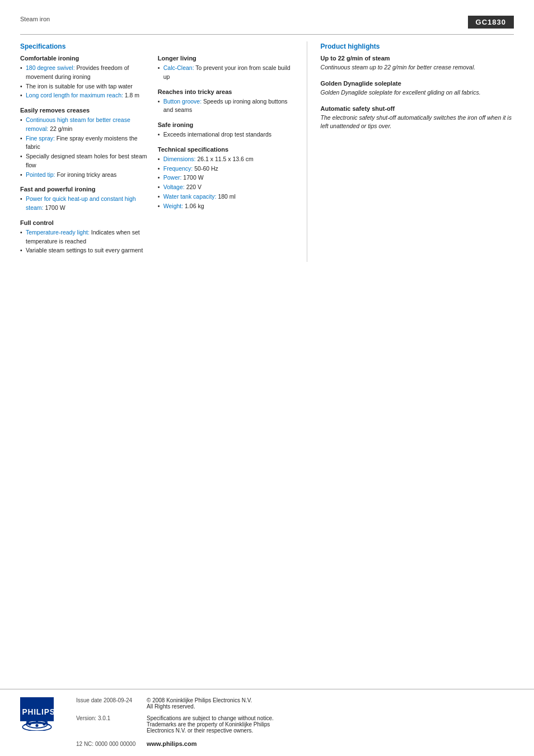 This screenshot has width=534, height=756. What do you see at coordinates (227, 149) in the screenshot?
I see `spec-group-title-technical: Technical specifications` at bounding box center [227, 149].